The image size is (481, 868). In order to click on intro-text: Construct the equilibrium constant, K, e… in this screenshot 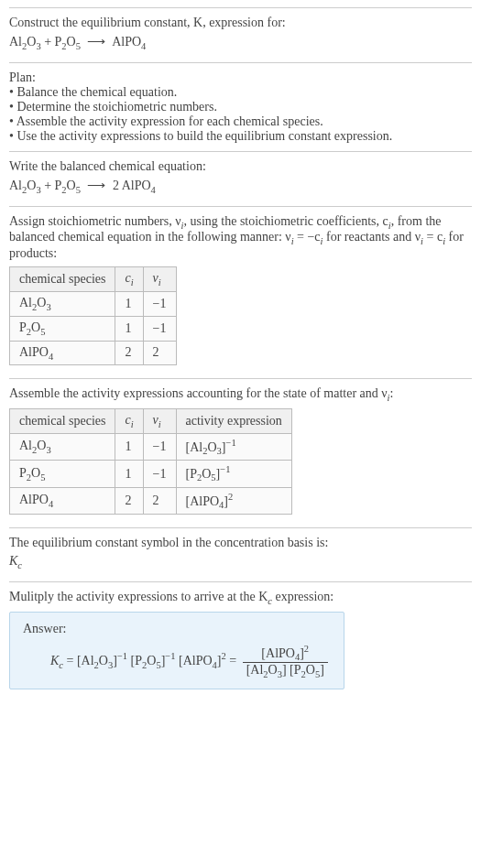, I will do `click(240, 23)`.